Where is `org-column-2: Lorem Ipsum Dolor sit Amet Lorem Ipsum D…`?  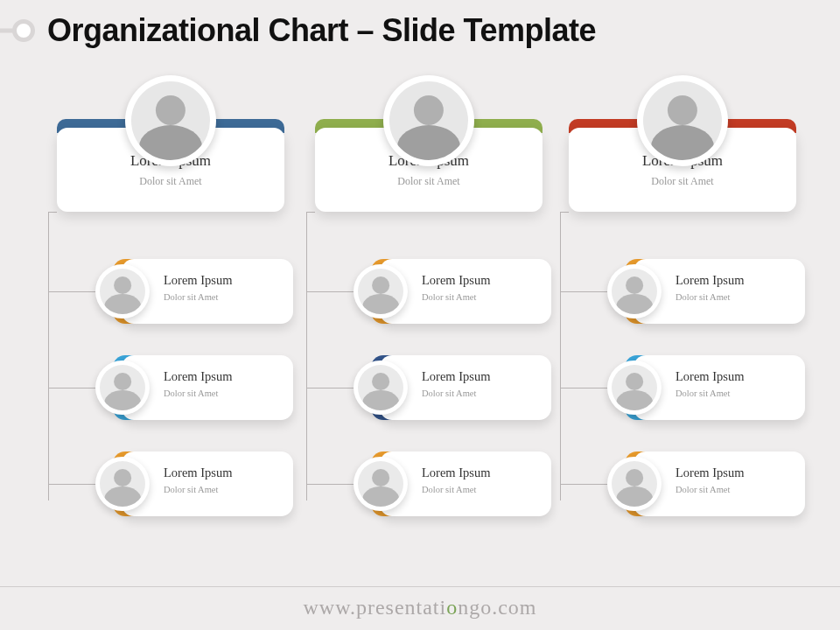 org-column-2: Lorem Ipsum Dolor sit Amet Lorem Ipsum D… is located at coordinates (429, 141).